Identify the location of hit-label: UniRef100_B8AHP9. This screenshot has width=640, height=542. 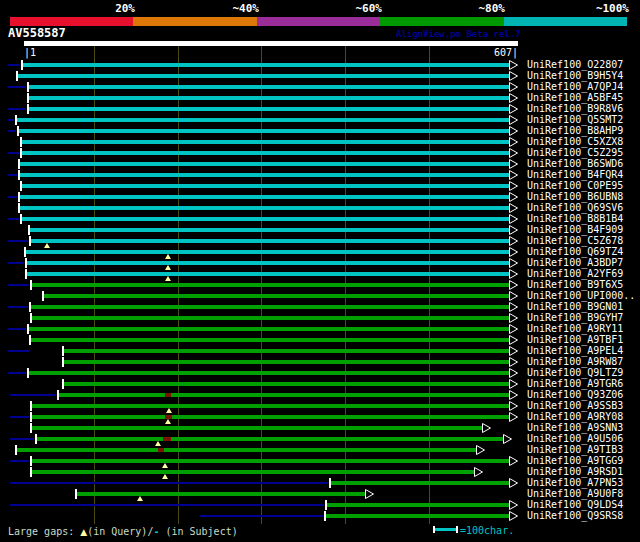
(575, 130).